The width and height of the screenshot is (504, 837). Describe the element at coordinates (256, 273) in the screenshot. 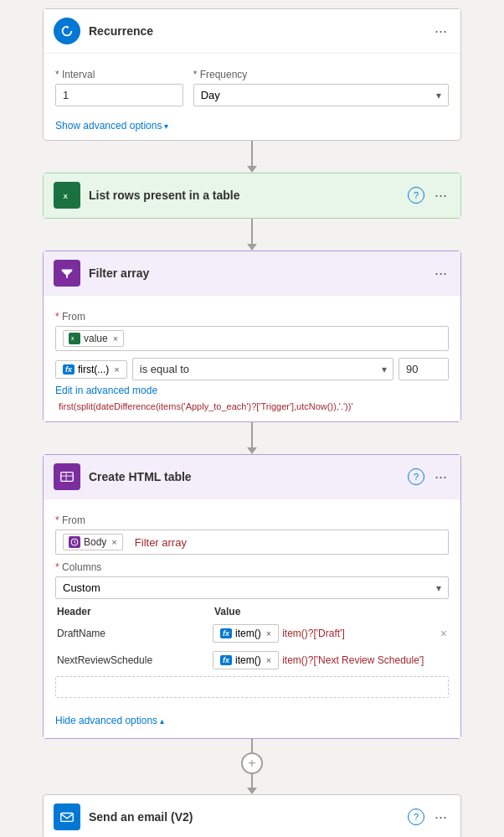

I see `filter-array-title: Filter array` at that location.